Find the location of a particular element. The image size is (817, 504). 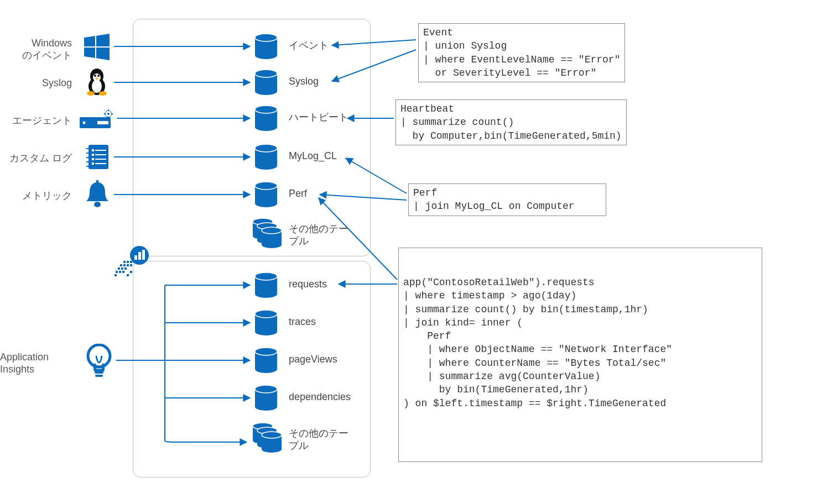

table-label-requests: requests is located at coordinates (308, 285).